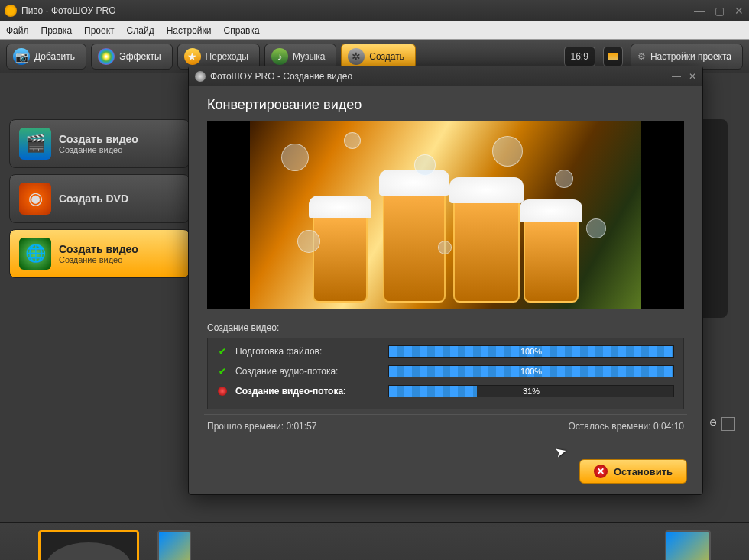 Image resolution: width=749 pixels, height=560 pixels. Describe the element at coordinates (69, 11) in the screenshot. I see `window-title: Пиво - ФотоШОУ PRO` at that location.